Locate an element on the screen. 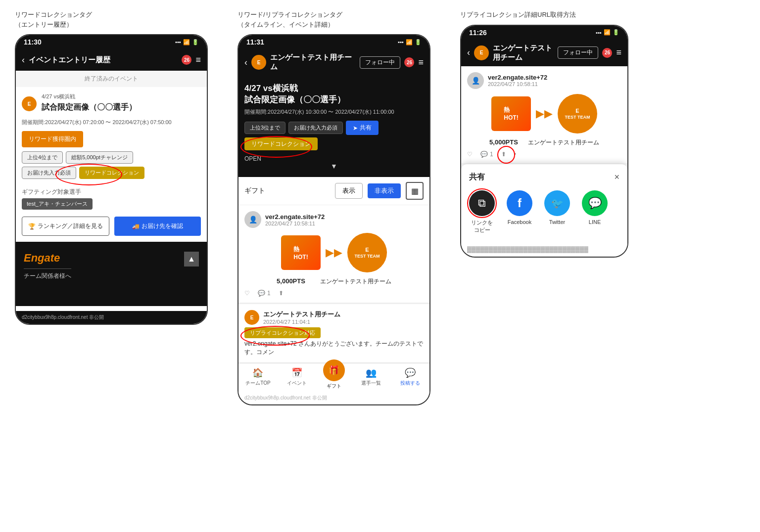 This screenshot has height=532, width=760. share-action-3: ⬆ is located at coordinates (504, 154).